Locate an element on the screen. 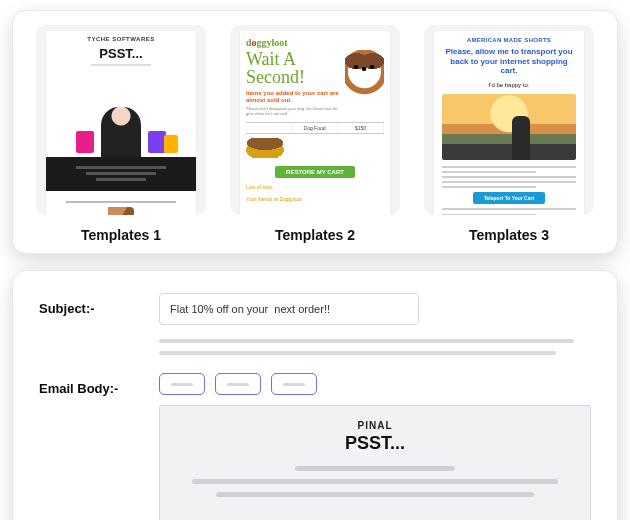  template-3-caption: Templates 3 is located at coordinates (509, 235).